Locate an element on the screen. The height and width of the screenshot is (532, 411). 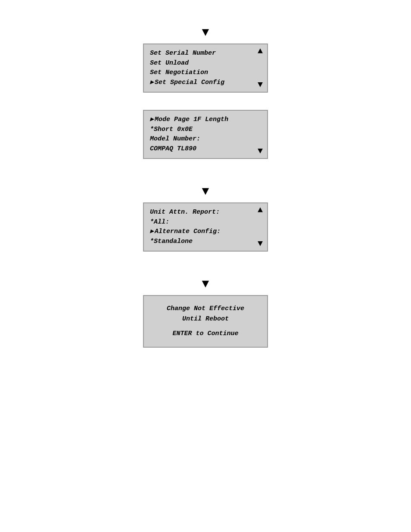
menu-item-unit-attn: Unit Attn. Report: is located at coordinates (206, 213).